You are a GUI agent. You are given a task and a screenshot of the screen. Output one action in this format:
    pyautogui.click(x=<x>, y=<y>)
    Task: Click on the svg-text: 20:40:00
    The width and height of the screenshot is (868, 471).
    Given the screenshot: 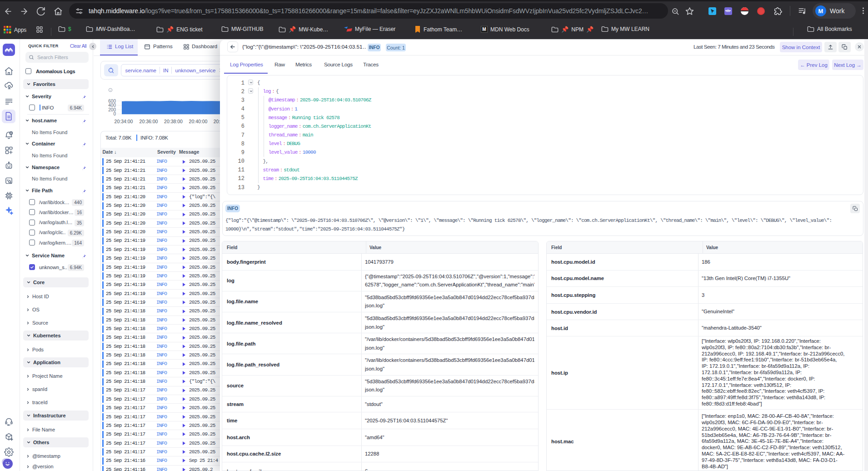 What is the action you would take?
    pyautogui.click(x=198, y=121)
    